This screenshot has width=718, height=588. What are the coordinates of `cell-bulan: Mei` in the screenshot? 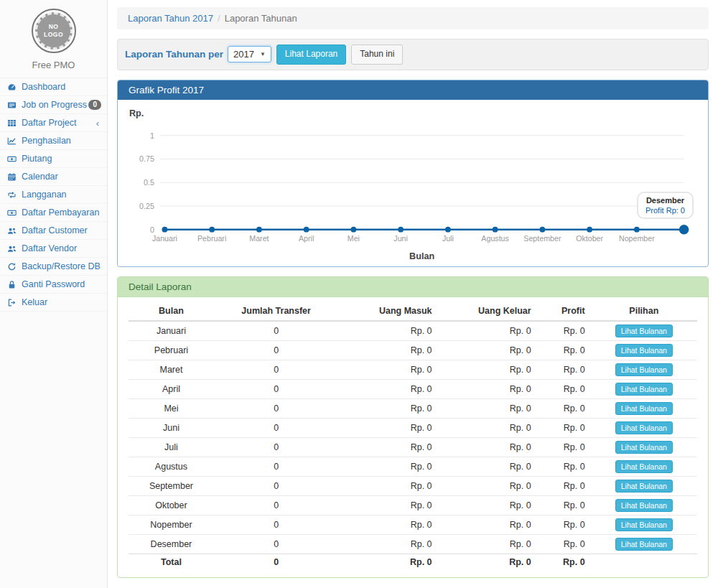 It's located at (171, 408).